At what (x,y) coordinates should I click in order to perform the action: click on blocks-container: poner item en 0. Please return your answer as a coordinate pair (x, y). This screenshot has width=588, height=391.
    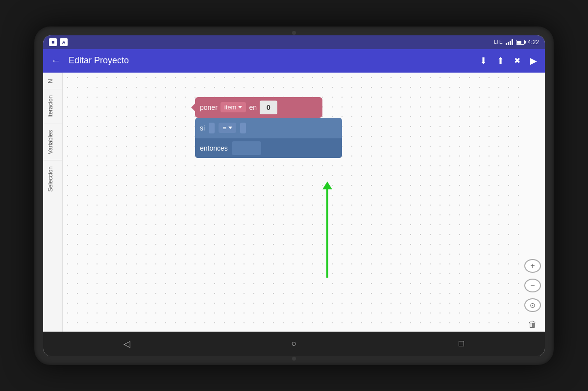
    Looking at the image, I should click on (269, 128).